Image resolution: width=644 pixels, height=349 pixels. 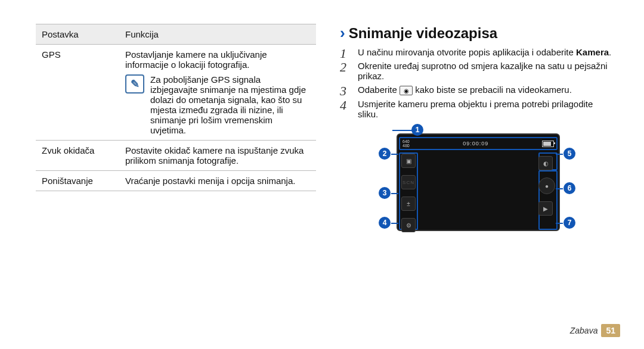 I want to click on left-rail: ▣ SCN ± ⚙, so click(x=408, y=193).